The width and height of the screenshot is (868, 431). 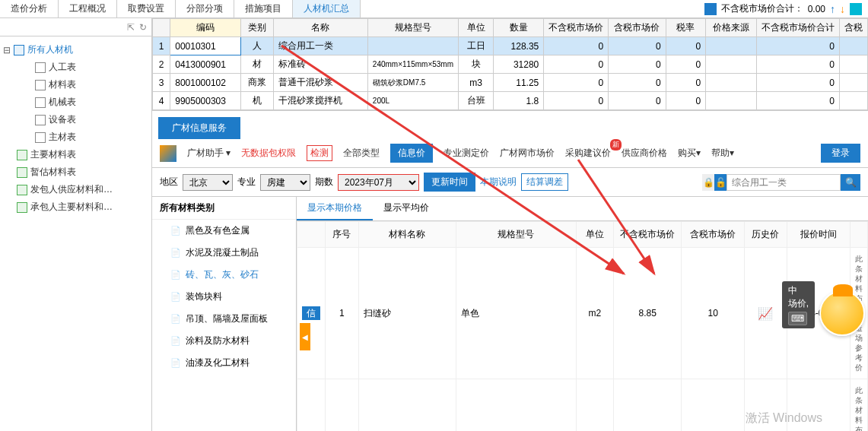 I want to click on tree-toolbar: ⇱ ↻, so click(x=76, y=27).